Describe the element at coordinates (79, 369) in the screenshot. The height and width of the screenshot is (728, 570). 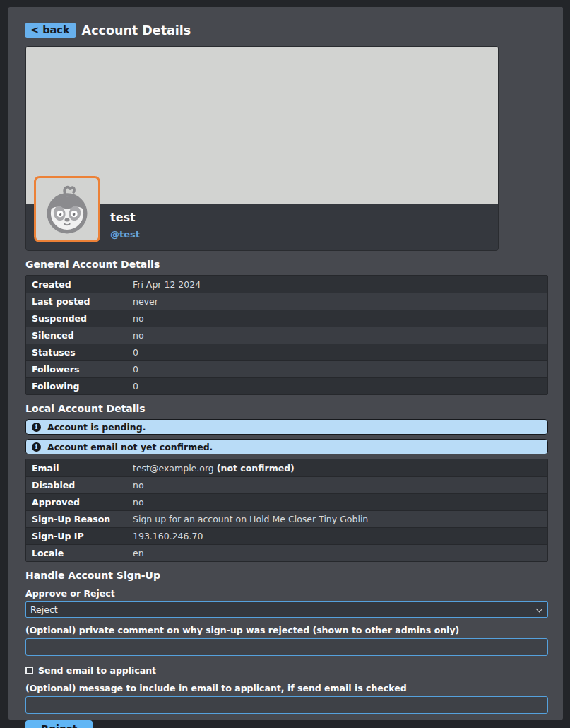
I see `row-label: Followers` at that location.